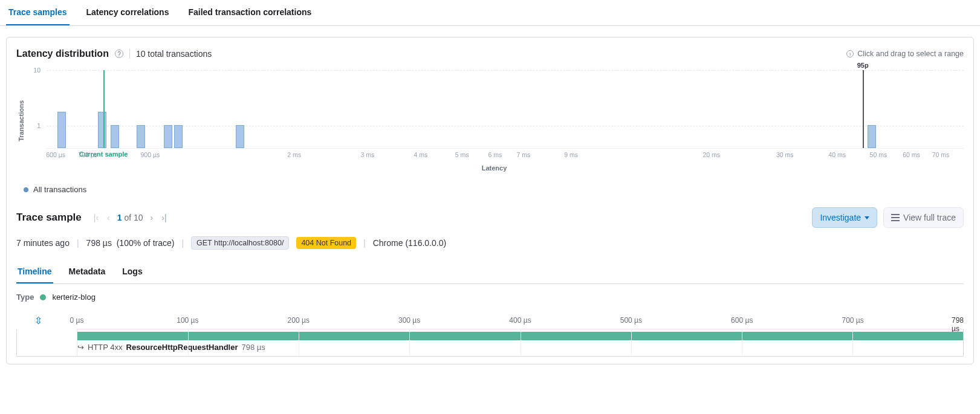  I want to click on pager-first-button: |‹, so click(96, 218).